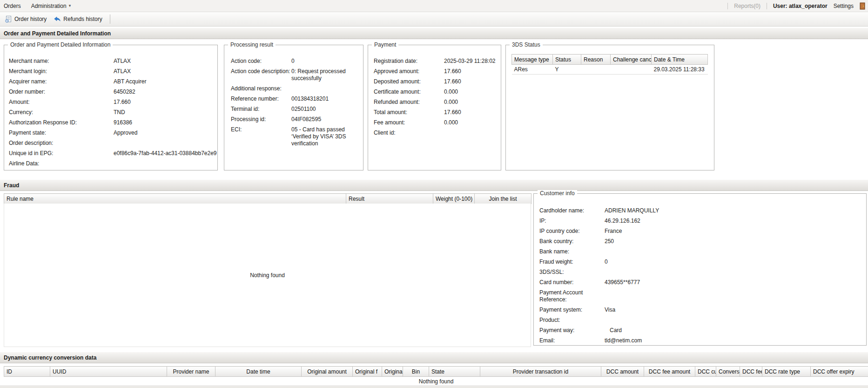 The image size is (868, 388). I want to click on field-row-reference-number: Reference number:001384318201, so click(295, 99).